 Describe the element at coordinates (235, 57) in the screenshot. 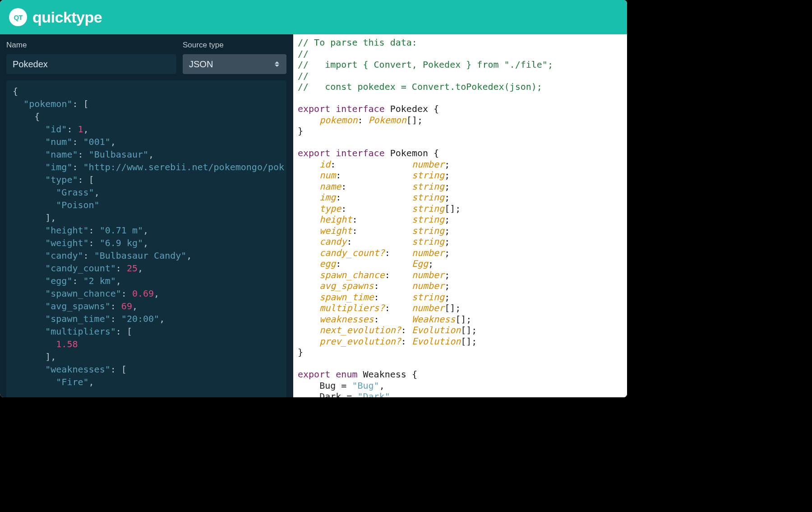

I see `source-type-control: Source type JSON` at that location.